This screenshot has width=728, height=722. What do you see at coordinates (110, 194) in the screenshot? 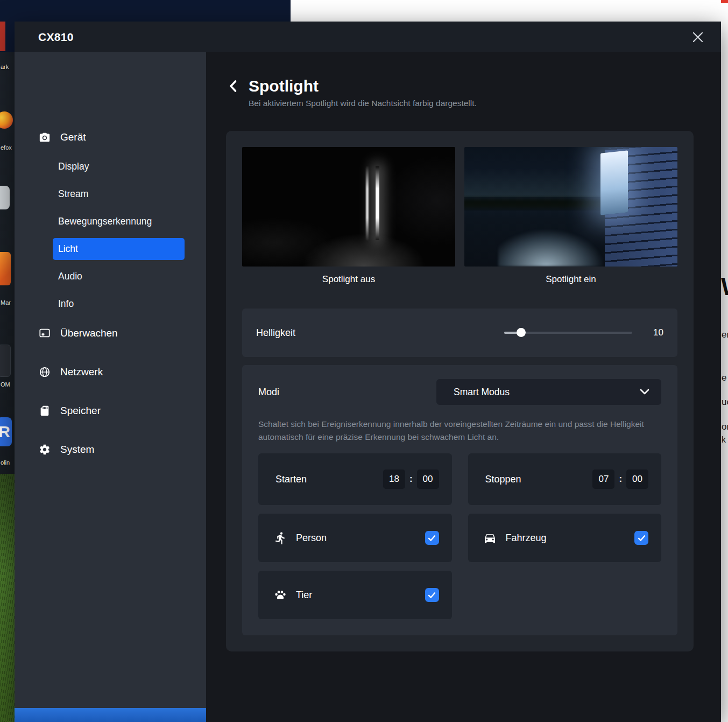
I see `sidebar-item-stream: Stream` at bounding box center [110, 194].